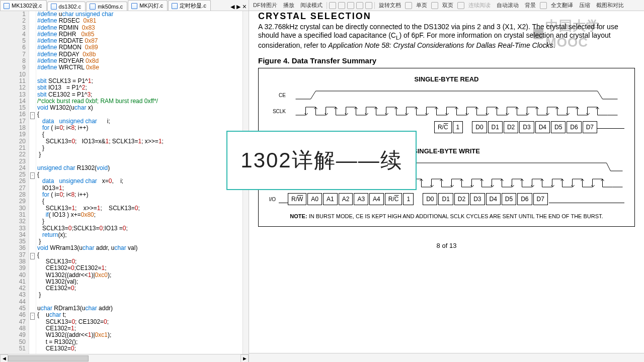  Describe the element at coordinates (333, 6) in the screenshot. I see `hand-tool-icon` at that location.